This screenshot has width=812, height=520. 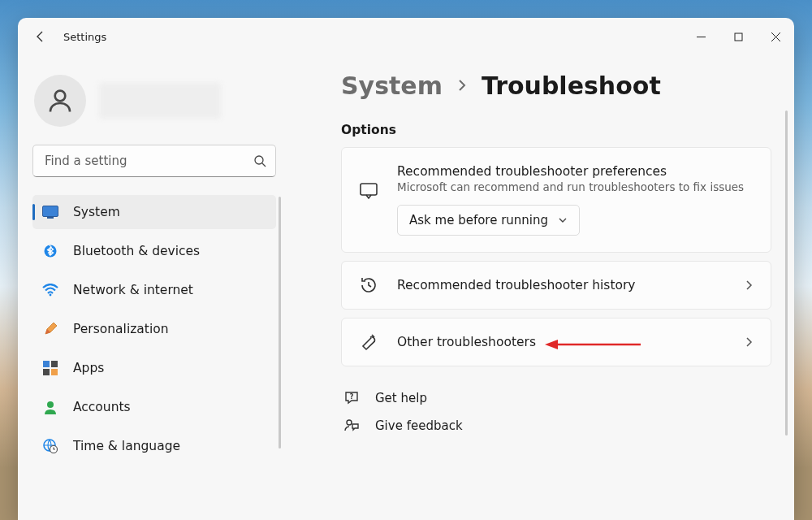 I want to click on get-help-link: ? Get help, so click(x=557, y=398).